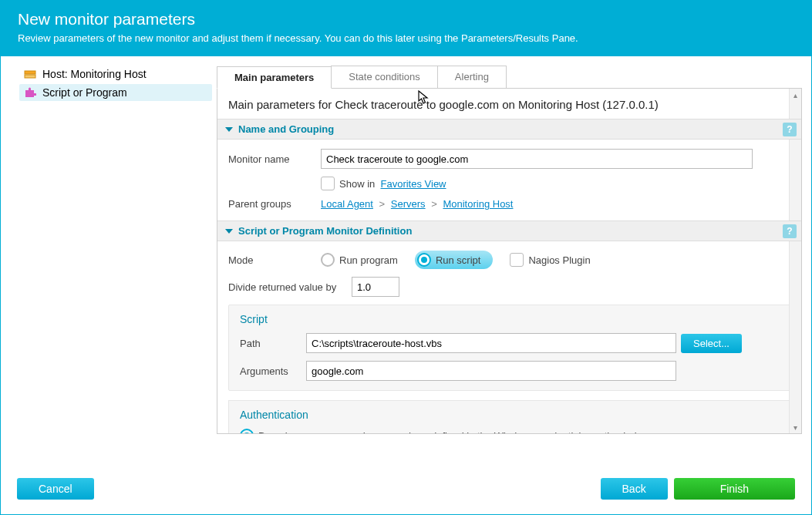 The image size is (812, 515). Describe the element at coordinates (509, 415) in the screenshot. I see `auth-title: Authentication` at that location.